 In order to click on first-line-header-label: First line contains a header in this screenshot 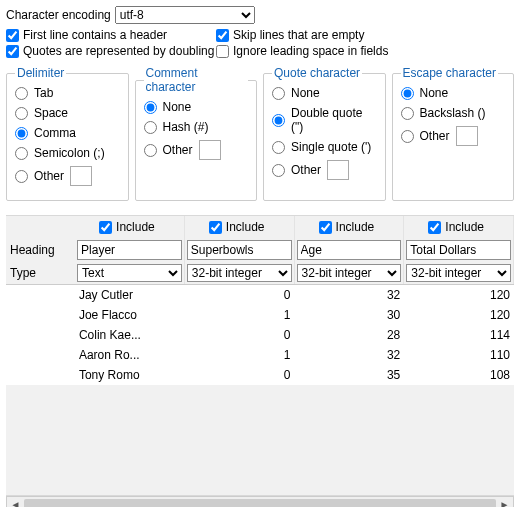, I will do `click(95, 35)`.